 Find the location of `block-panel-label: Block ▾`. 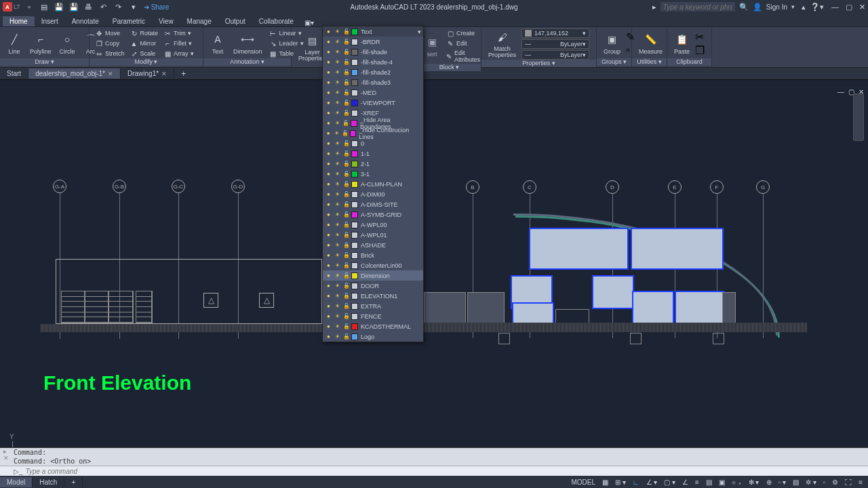

block-panel-label: Block ▾ is located at coordinates (449, 68).